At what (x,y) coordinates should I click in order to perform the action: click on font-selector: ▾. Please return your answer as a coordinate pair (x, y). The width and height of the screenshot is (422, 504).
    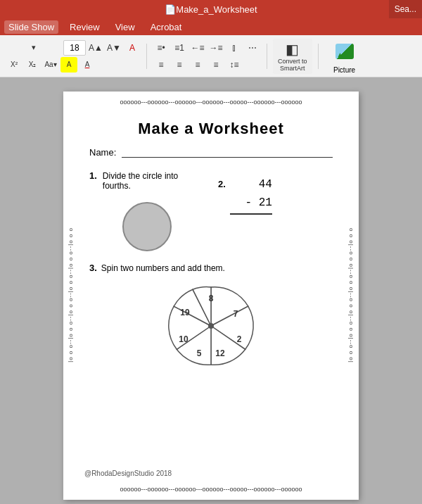
    Looking at the image, I should click on (34, 48).